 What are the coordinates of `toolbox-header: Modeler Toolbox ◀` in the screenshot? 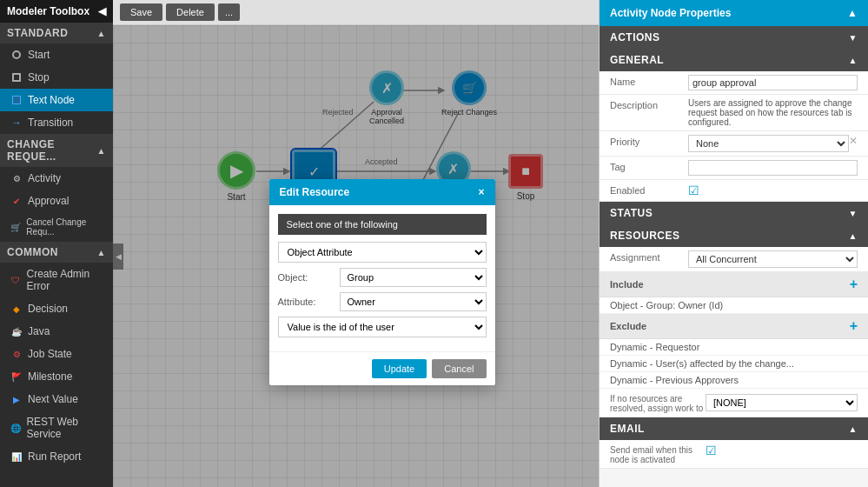 It's located at (56, 11).